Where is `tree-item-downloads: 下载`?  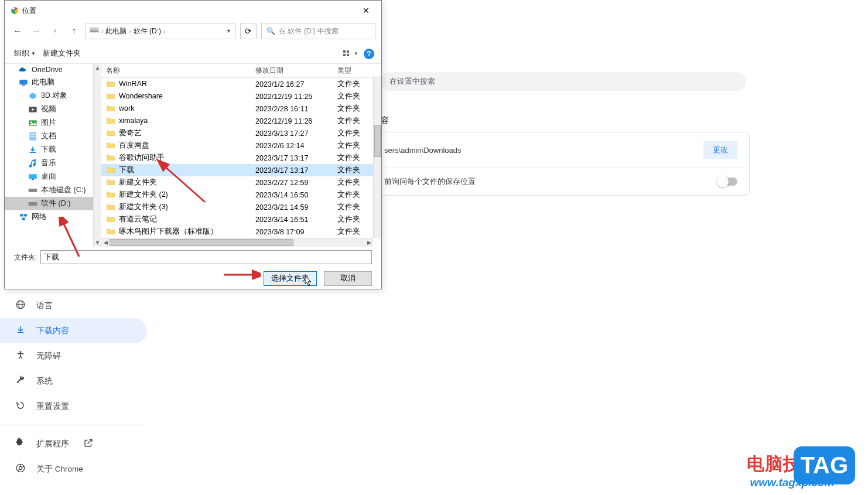 tree-item-downloads: 下载 is located at coordinates (53, 150).